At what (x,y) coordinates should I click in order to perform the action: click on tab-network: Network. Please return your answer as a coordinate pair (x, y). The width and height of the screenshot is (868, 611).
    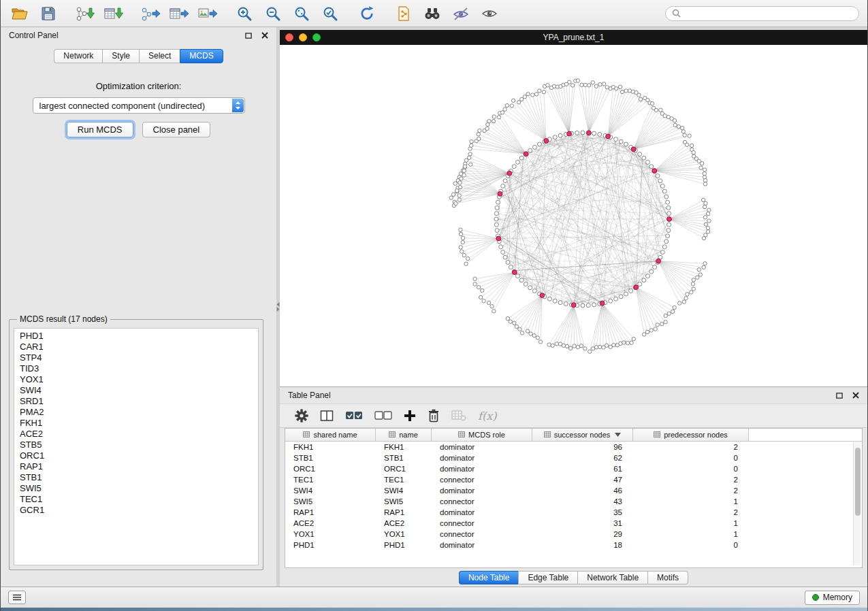
    Looking at the image, I should click on (78, 56).